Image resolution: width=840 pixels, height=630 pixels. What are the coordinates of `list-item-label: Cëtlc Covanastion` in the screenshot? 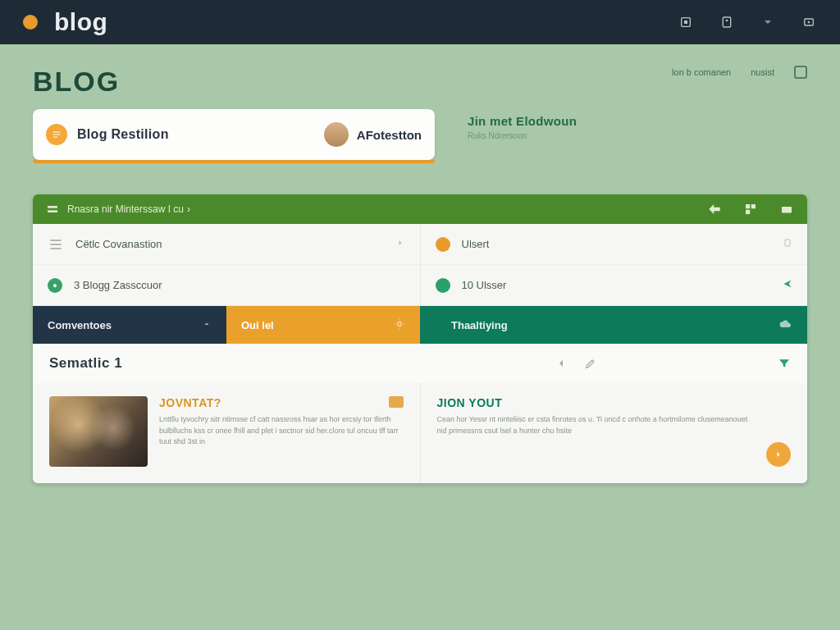 It's located at (119, 244).